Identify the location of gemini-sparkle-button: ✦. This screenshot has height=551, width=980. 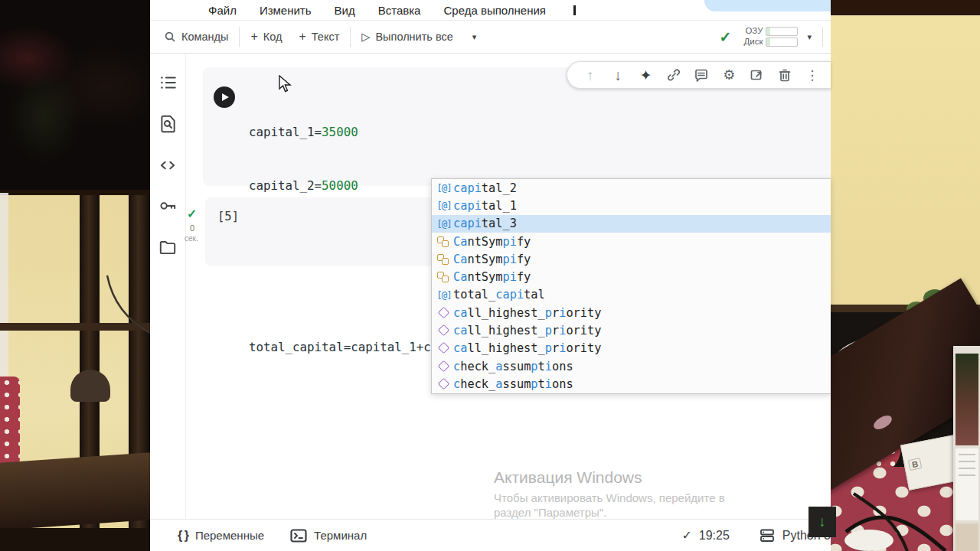
(646, 75).